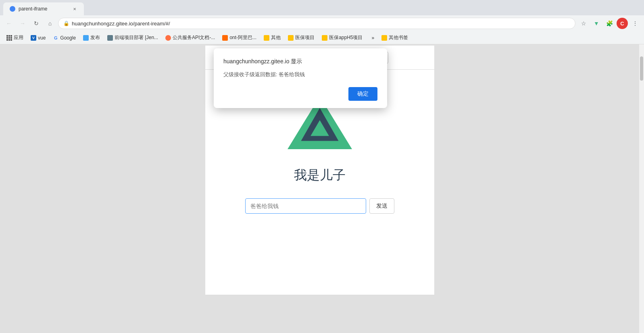 This screenshot has width=644, height=333. What do you see at coordinates (322, 8) in the screenshot?
I see `tab-bar: parent-iframe ✕` at bounding box center [322, 8].